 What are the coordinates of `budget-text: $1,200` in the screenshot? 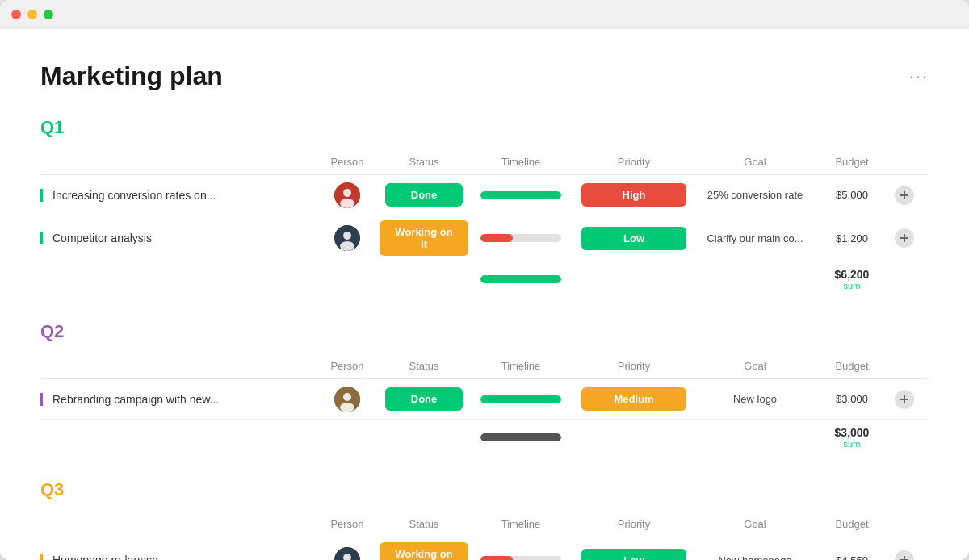 It's located at (852, 239).